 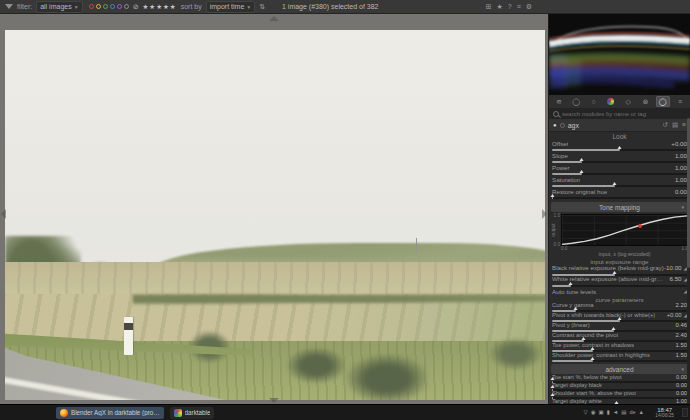 I want to click on bluetooth-icon: ◉, so click(x=594, y=412).